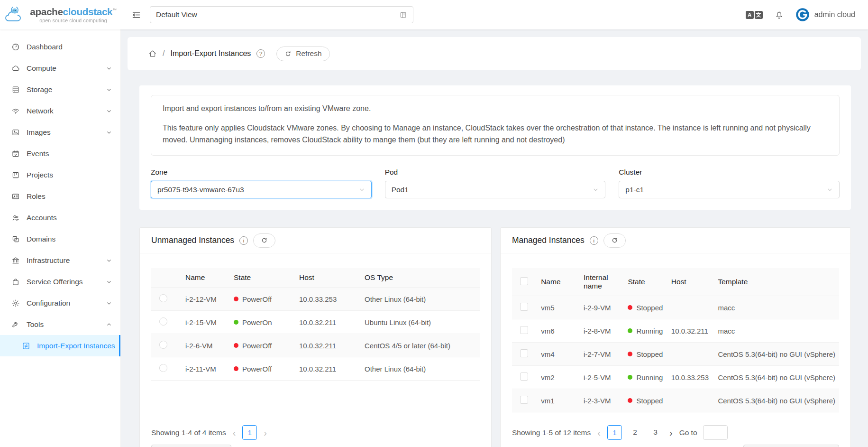 This screenshot has height=447, width=868. I want to click on sidebar-item-projects: Projects, so click(60, 175).